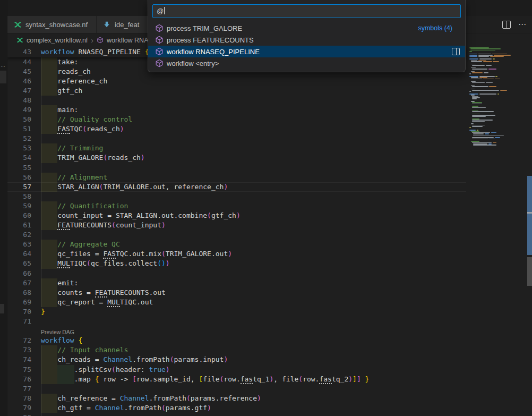  I want to click on code-line: 73 // Input channels, so click(237, 350).